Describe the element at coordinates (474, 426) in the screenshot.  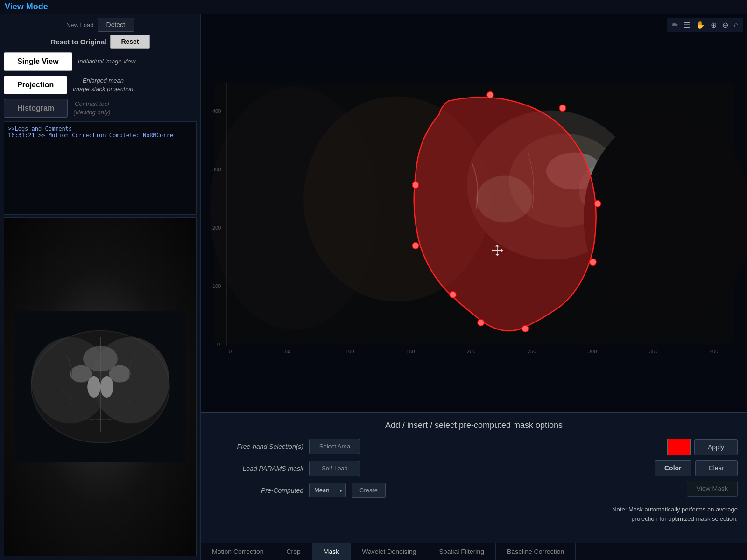
I see `mask-panel-title: Add / insert / select pre-computed mask …` at that location.